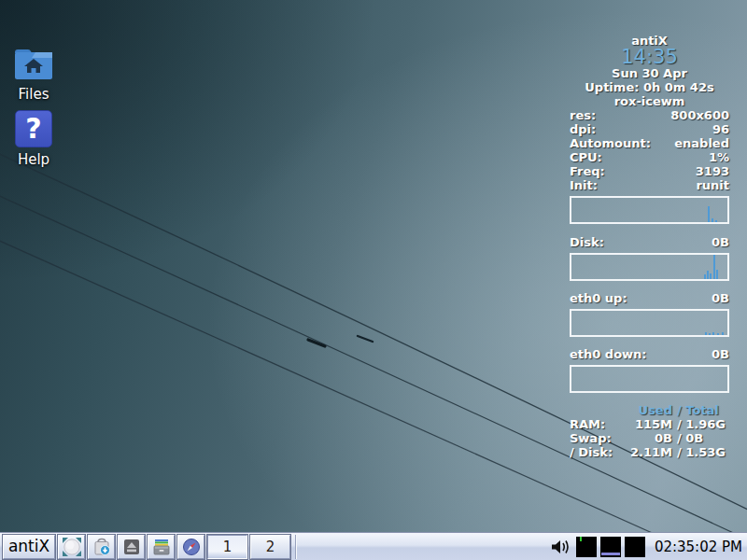  I want to click on usage-used: 2.11M, so click(648, 452).